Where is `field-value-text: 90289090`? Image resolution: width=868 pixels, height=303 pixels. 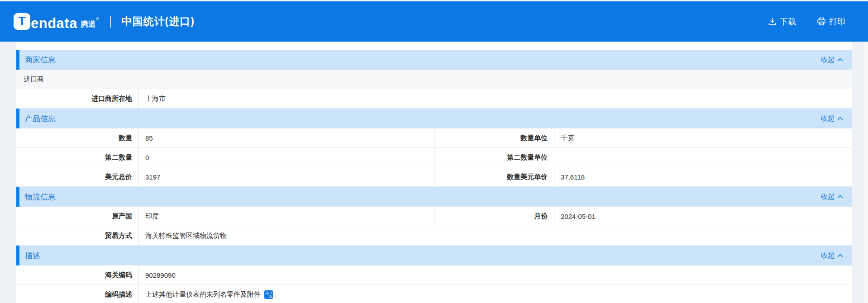 field-value-text: 90289090 is located at coordinates (160, 275).